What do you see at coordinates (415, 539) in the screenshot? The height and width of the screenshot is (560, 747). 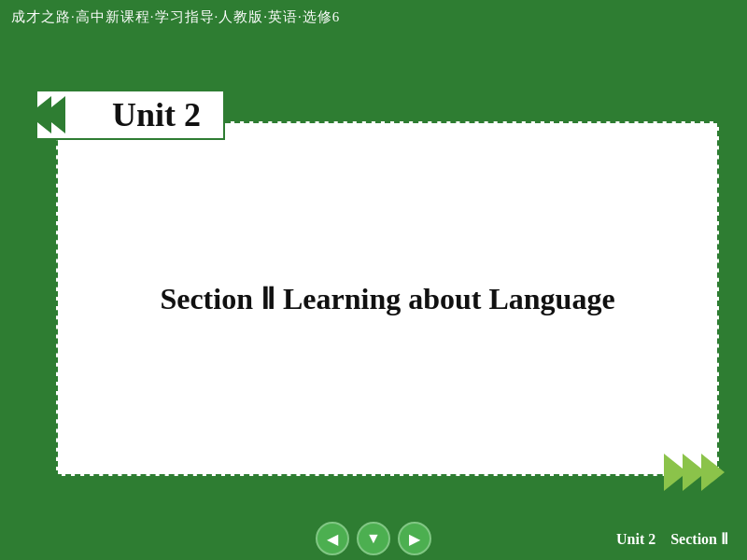 I see `next-icon: ▶` at bounding box center [415, 539].